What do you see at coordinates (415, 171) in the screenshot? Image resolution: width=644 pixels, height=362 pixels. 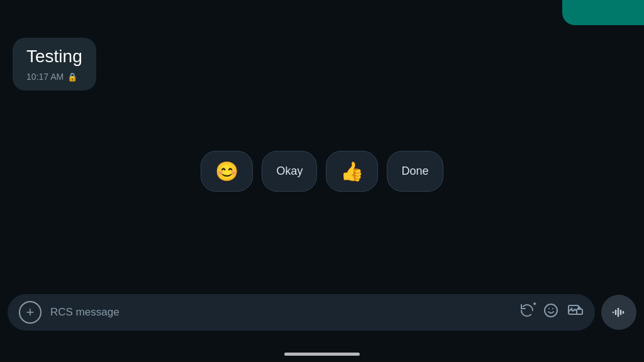 I see `chip-done: Done` at bounding box center [415, 171].